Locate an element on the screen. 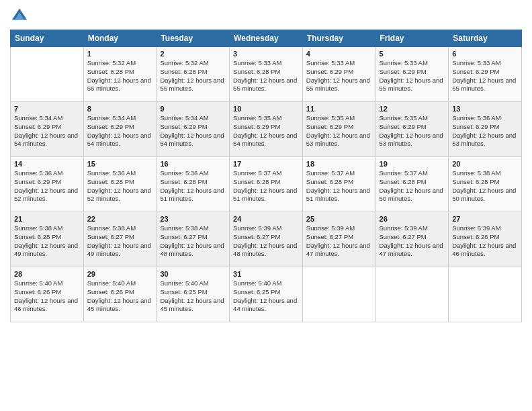  day-number: 13 is located at coordinates (485, 109).